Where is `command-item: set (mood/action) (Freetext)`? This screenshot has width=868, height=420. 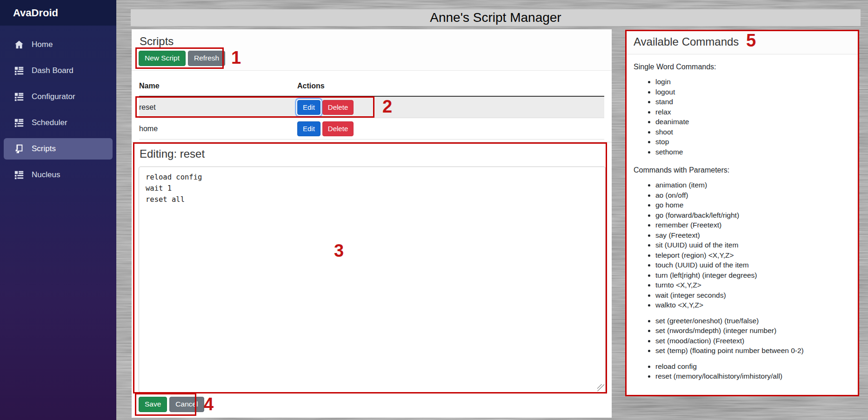
command-item: set (mood/action) (Freetext) is located at coordinates (753, 341).